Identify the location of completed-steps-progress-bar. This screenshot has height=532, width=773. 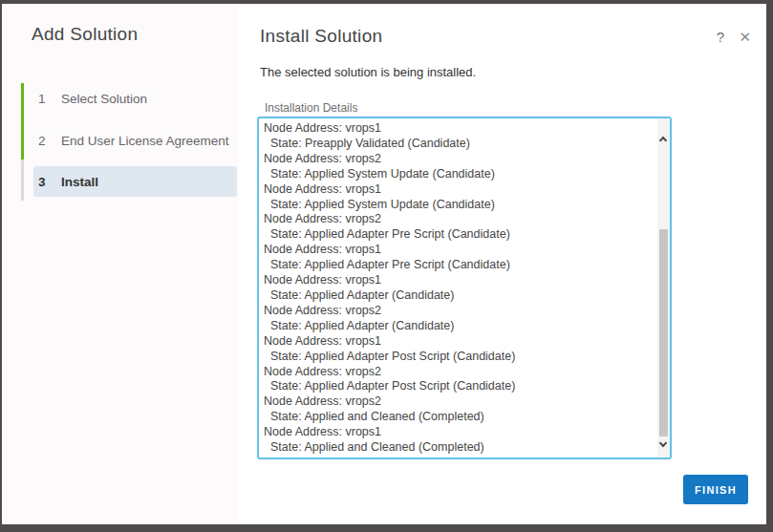
(23, 121).